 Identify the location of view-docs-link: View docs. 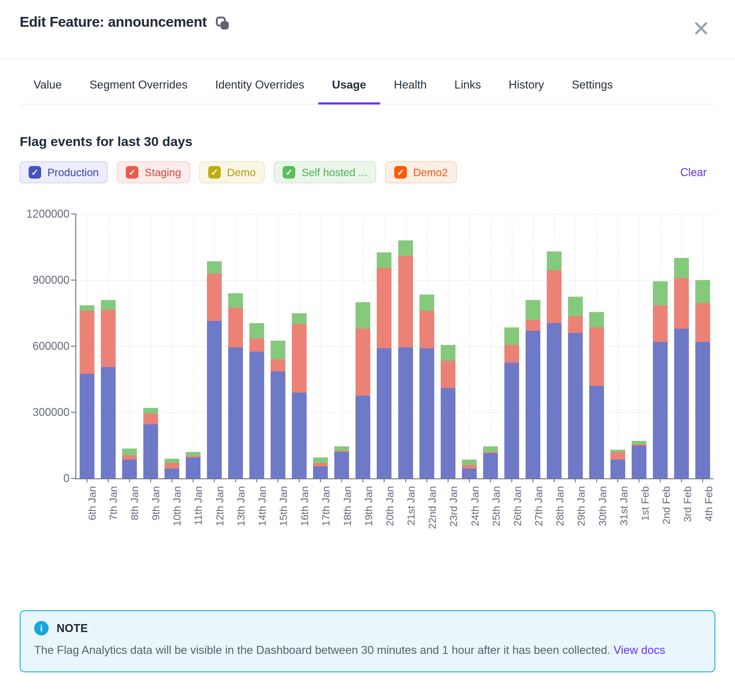
(639, 650).